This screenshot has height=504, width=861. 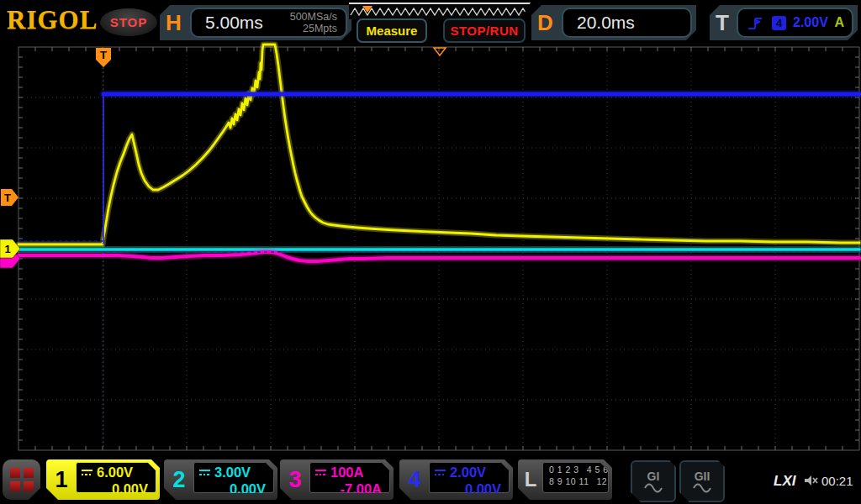 I want to click on channel-1-box: 1 6.00V 0.00V, so click(x=103, y=480).